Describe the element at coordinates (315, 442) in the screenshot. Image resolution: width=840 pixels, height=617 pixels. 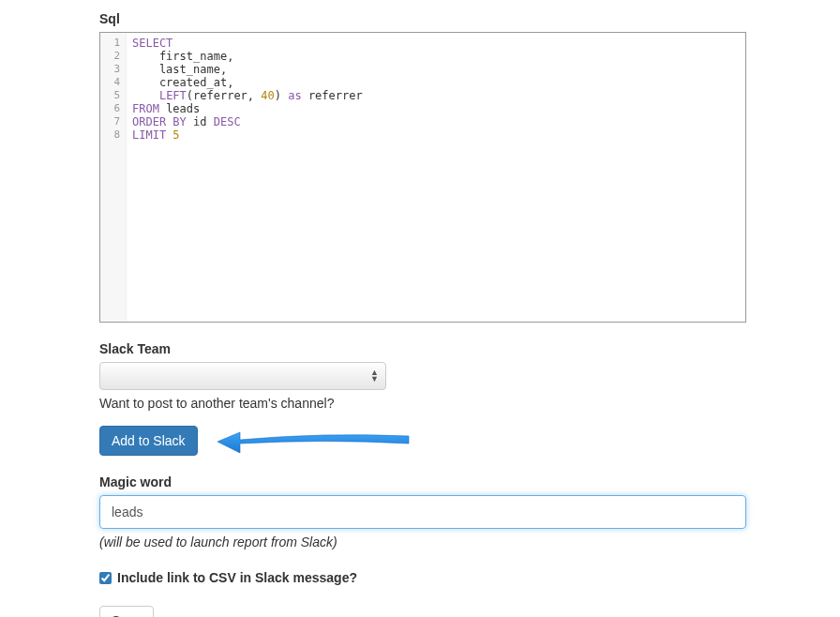
I see `pointing-arrow-icon` at that location.